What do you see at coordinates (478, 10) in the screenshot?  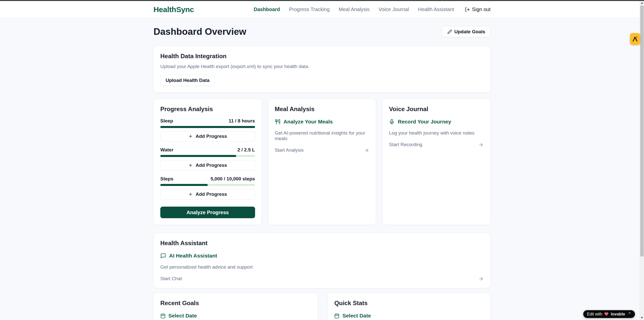 I see `sign-out-button: Sign out` at bounding box center [478, 10].